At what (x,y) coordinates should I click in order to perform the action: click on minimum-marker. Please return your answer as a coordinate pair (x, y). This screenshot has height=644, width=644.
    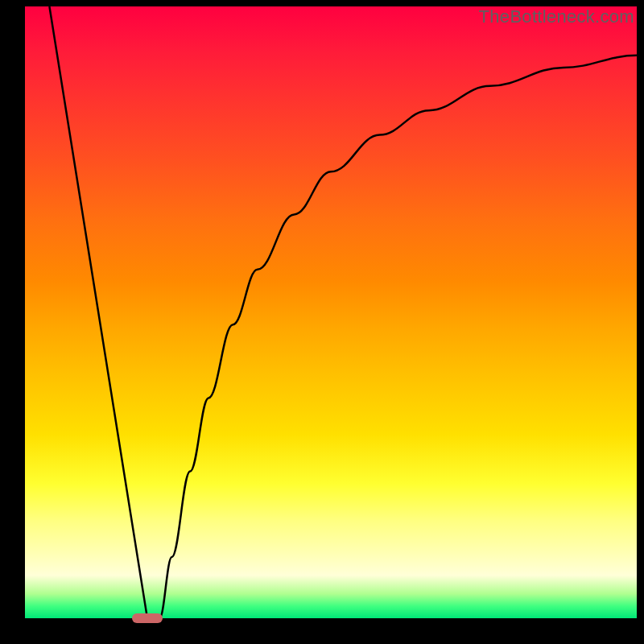
    Looking at the image, I should click on (147, 618).